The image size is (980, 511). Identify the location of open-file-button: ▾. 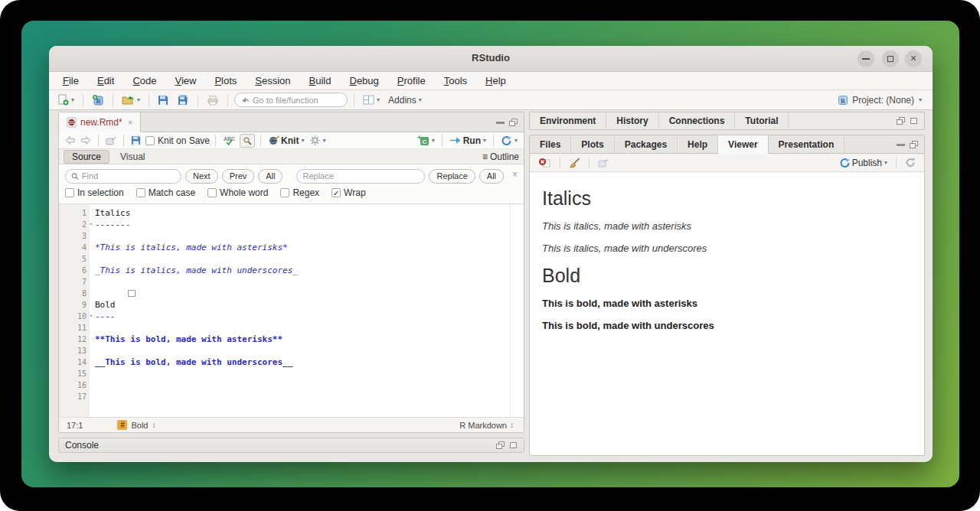
(131, 100).